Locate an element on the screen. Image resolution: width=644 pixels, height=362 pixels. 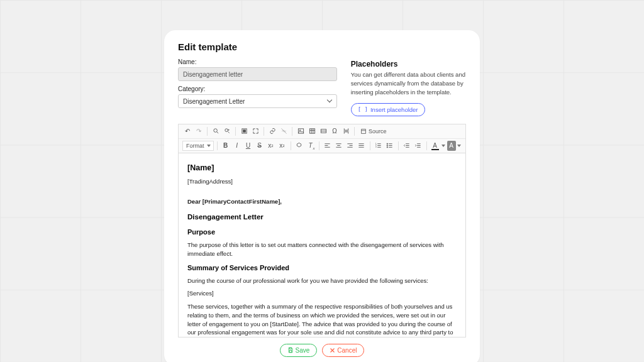
editor-toolbar: ↶ ↷ is located at coordinates (322, 138).